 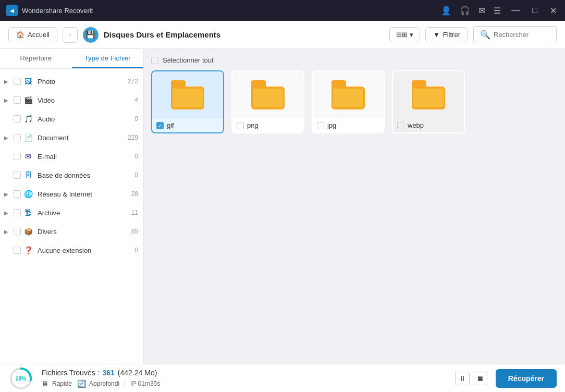 What do you see at coordinates (17, 213) in the screenshot?
I see `archive-checkbox` at bounding box center [17, 213].